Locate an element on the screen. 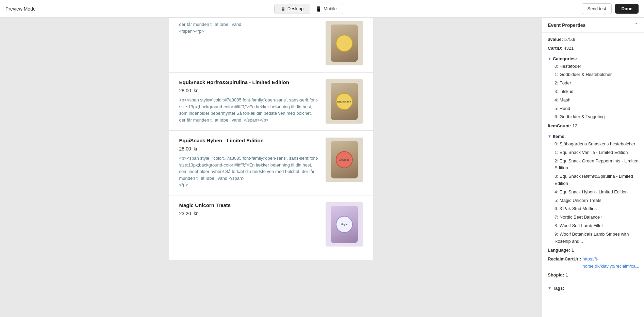 The image size is (644, 317). product-block-1: EquiSnack Hyben - Limited Edition 28.00 … is located at coordinates (271, 163).